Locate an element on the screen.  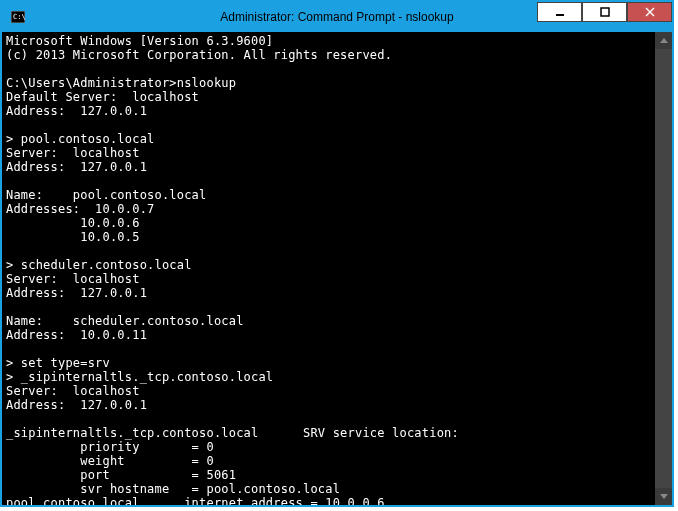
minimize-button is located at coordinates (560, 12).